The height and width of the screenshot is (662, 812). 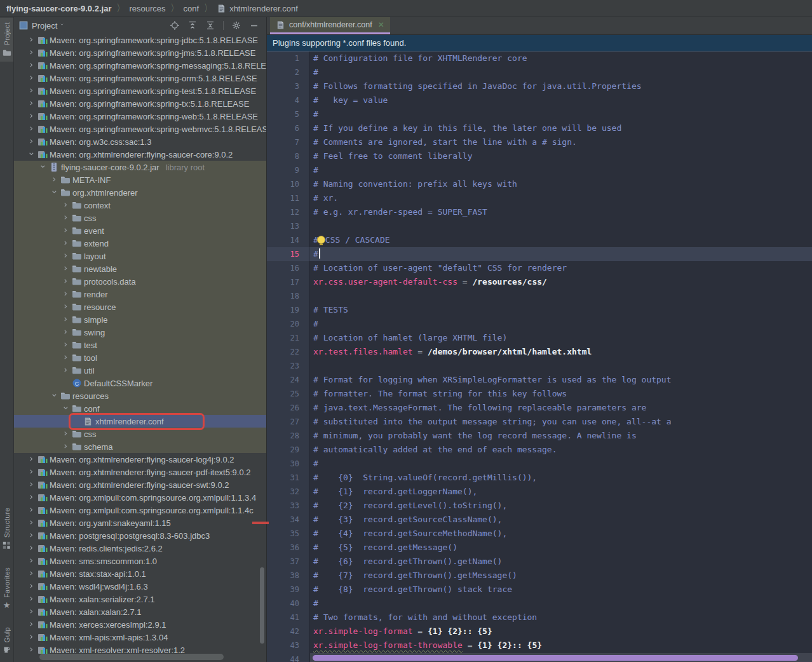 I want to click on tree-row: Maven: org.xmlpull:com.springsource.org.…, so click(x=140, y=497).